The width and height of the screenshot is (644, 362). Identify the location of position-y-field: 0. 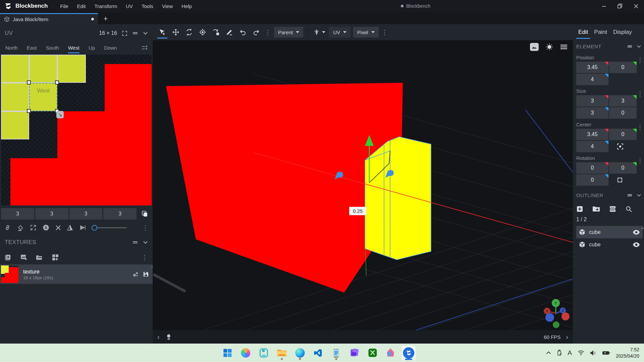
(623, 67).